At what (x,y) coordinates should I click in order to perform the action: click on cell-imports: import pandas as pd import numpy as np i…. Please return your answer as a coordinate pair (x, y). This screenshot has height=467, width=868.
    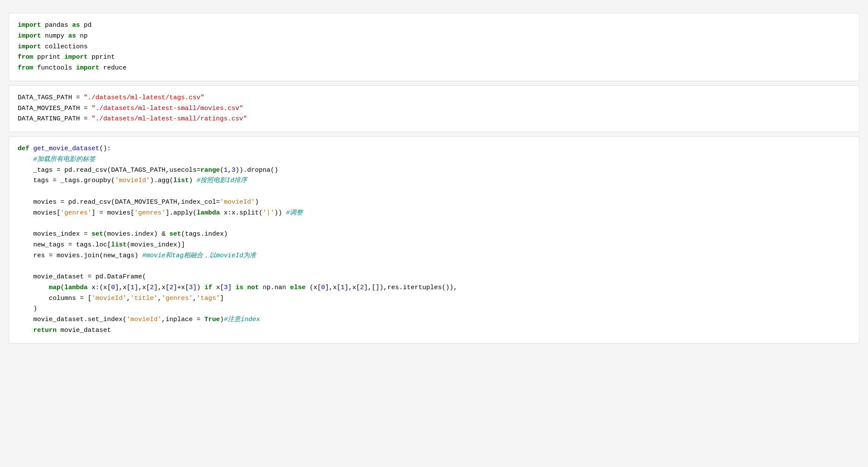
    Looking at the image, I should click on (434, 47).